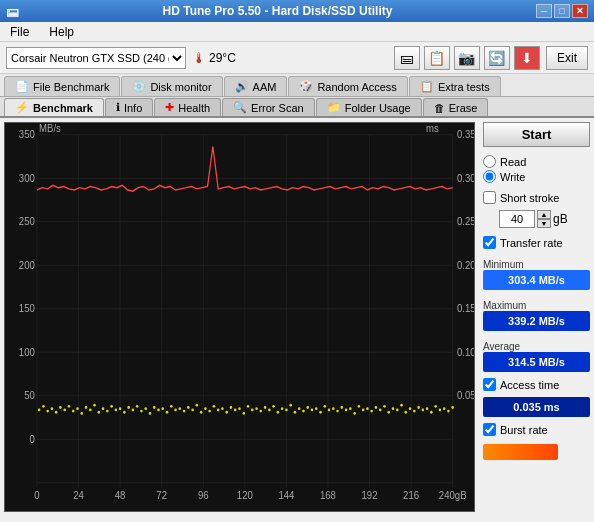  Describe the element at coordinates (188, 107) in the screenshot. I see `tab-health: ✚ Health` at that location.